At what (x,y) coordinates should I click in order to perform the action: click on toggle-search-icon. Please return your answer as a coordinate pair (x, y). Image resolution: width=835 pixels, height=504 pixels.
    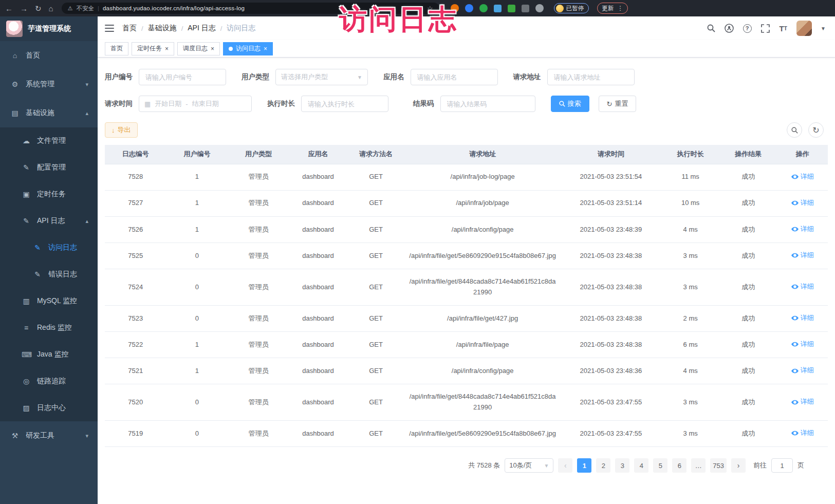
    Looking at the image, I should click on (794, 130).